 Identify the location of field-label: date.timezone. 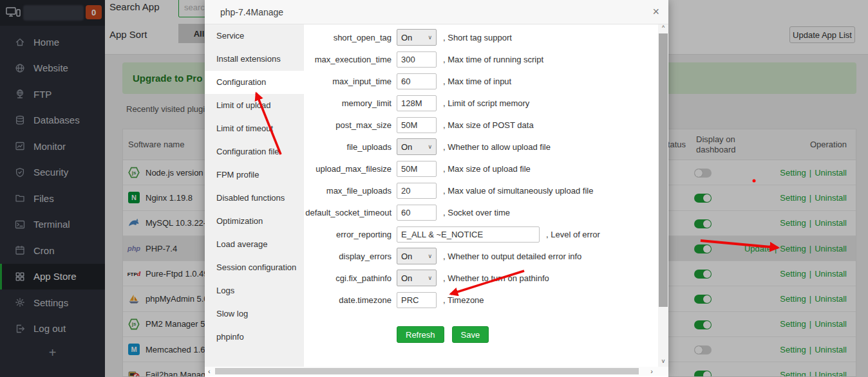
(348, 300).